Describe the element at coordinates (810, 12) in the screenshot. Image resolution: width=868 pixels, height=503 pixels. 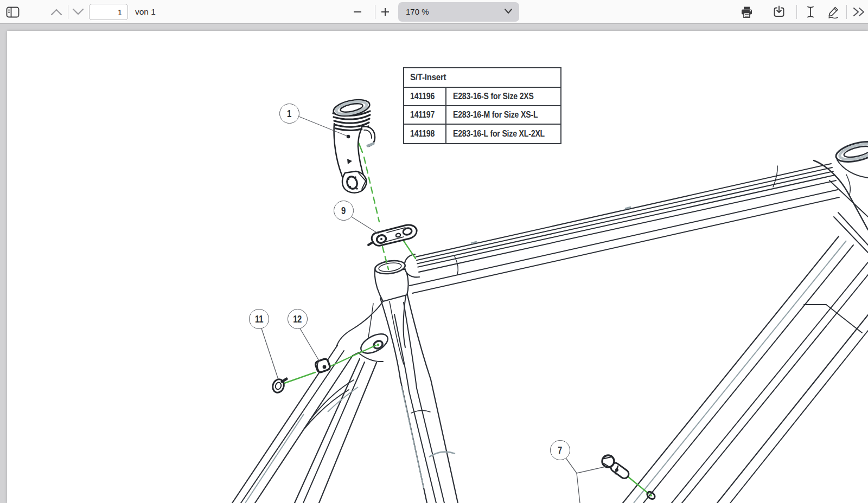
I see `text-select-button` at that location.